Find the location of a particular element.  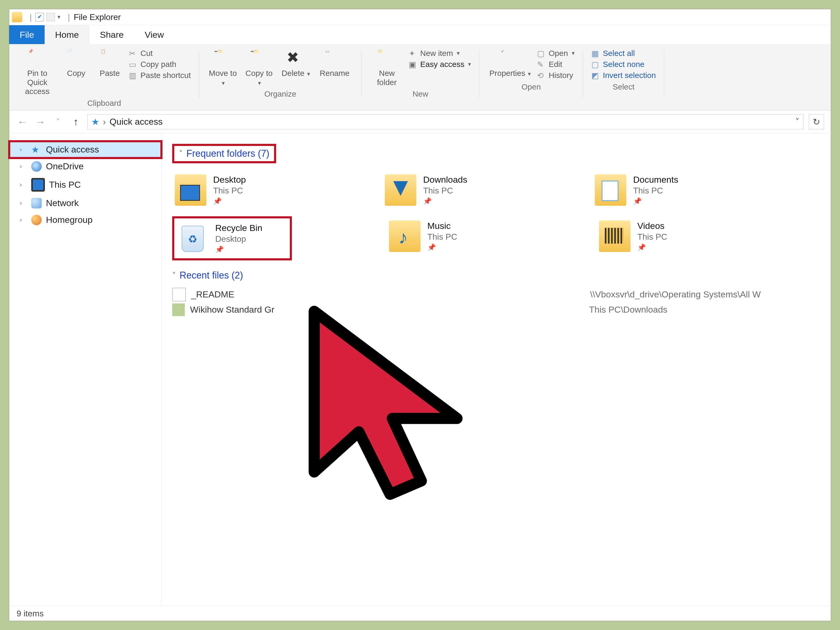

pin-to-quick-access-button: 📌 Pin to Quick access is located at coordinates (37, 73).